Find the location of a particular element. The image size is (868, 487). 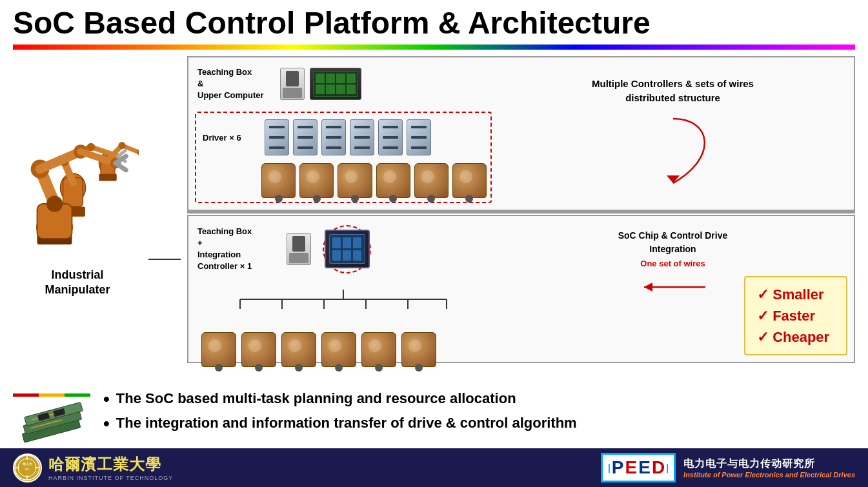

teaching-box-row: Teaching Box & Upper Computer is located at coordinates (343, 84).